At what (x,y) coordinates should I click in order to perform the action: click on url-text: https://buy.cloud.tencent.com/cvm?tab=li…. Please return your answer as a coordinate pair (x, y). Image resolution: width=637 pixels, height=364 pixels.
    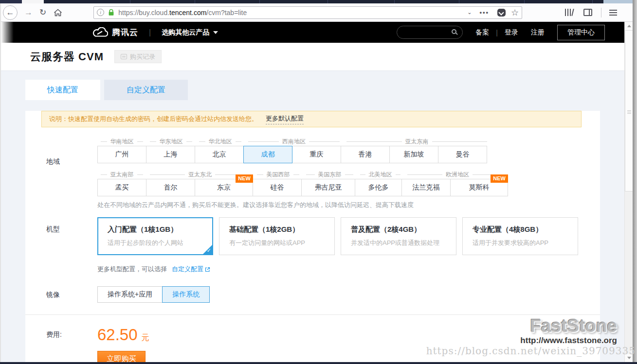
    Looking at the image, I should click on (291, 13).